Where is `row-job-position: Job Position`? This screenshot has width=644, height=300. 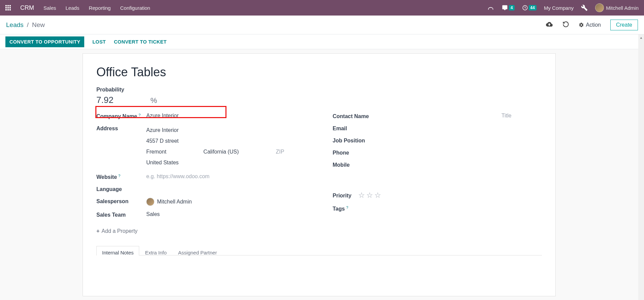
row-job-position: Job Position is located at coordinates (437, 140).